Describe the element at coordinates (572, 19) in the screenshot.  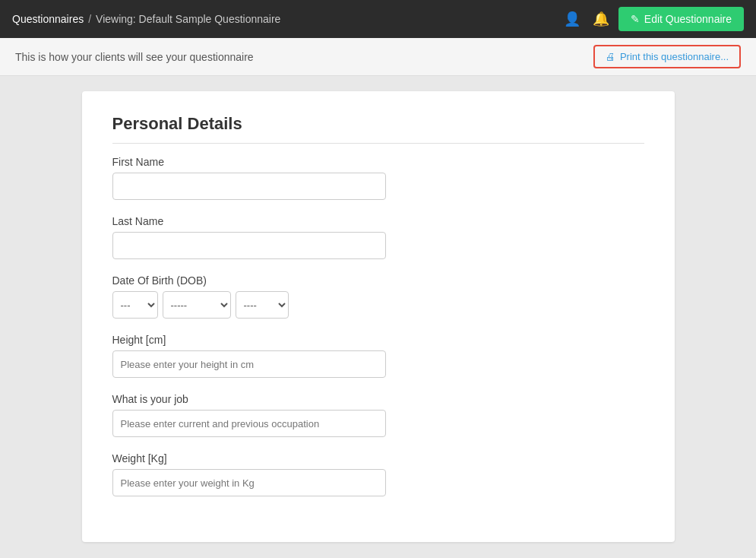
I see `user-icon: 👤` at that location.